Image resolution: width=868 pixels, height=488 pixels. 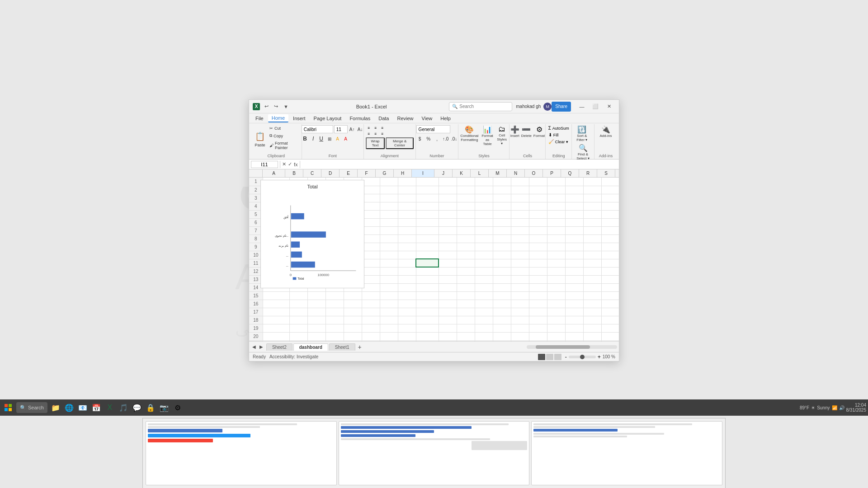 I want to click on menu-insert: Insert, so click(x=299, y=118).